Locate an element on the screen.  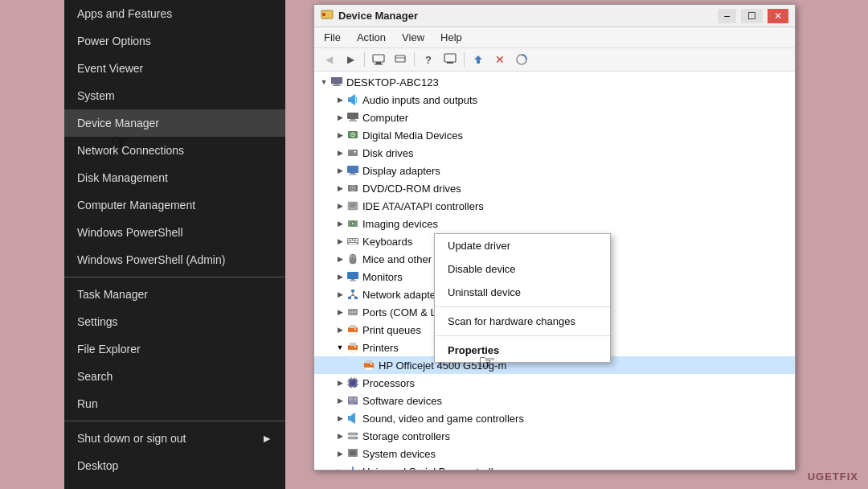
menu-view: View is located at coordinates (413, 37).